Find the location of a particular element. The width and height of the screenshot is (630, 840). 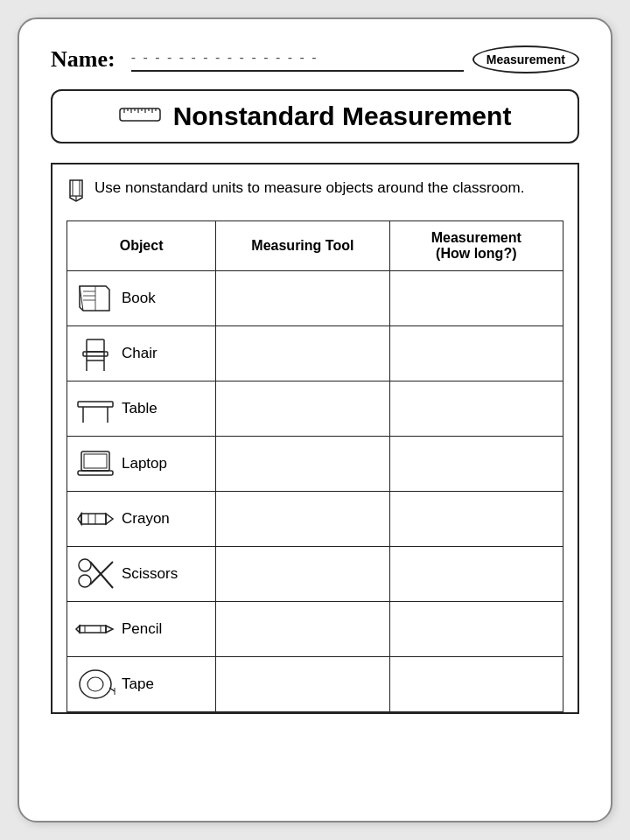

measurement-badge: Measurement is located at coordinates (526, 60).